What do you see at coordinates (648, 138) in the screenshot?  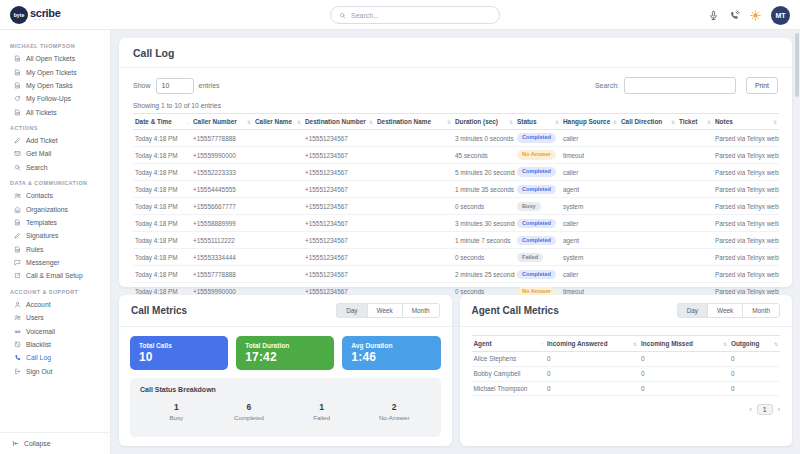 I see `cell-call-direction` at bounding box center [648, 138].